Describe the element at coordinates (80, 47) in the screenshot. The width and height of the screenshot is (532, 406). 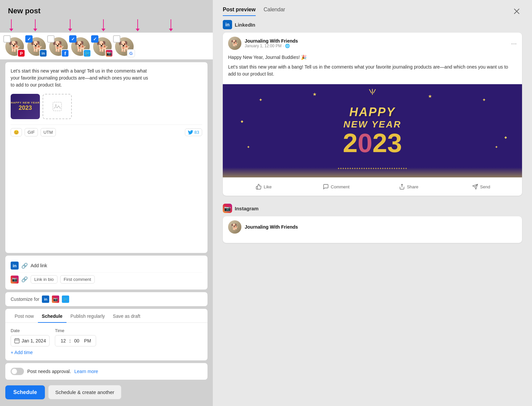
I see `account-twitter: 🐦` at that location.